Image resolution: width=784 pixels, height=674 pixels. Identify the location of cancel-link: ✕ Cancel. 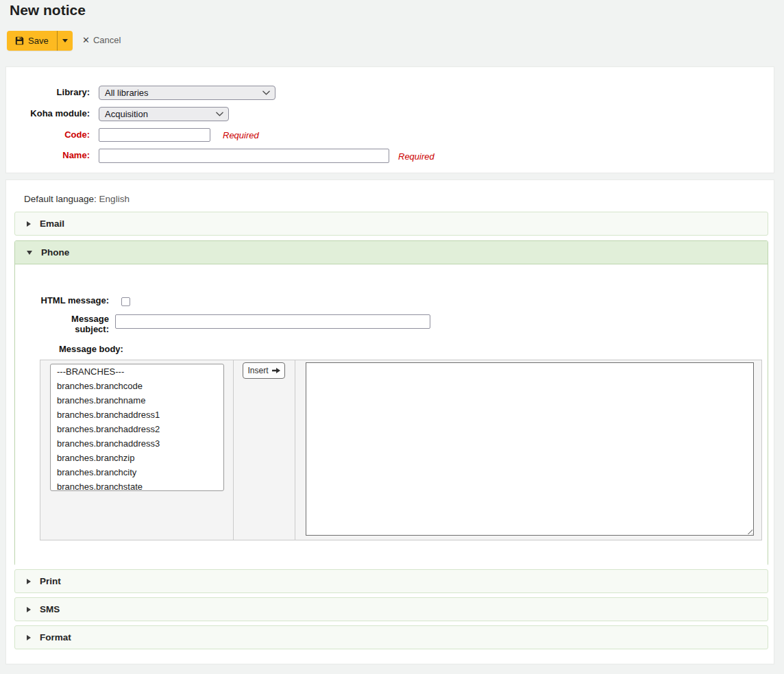
(101, 40).